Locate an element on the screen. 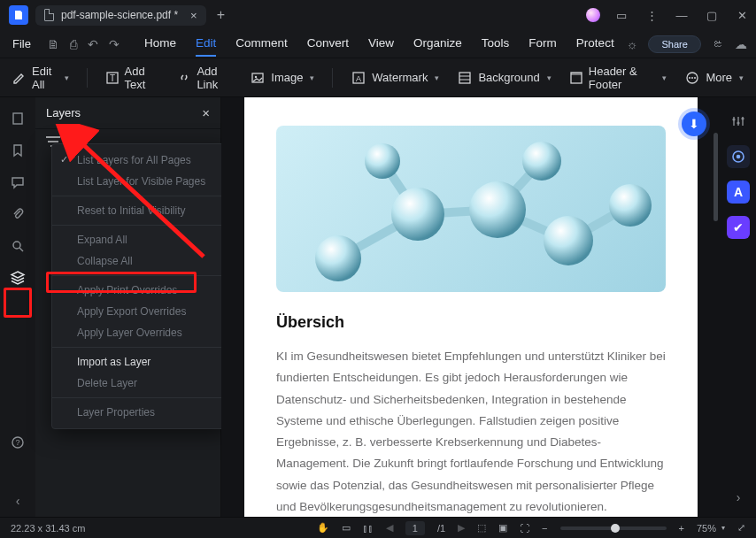 The image size is (756, 538). edit-toolbar: Edit All▾ T Add Text Add Link Image▾ A W… is located at coordinates (378, 78).